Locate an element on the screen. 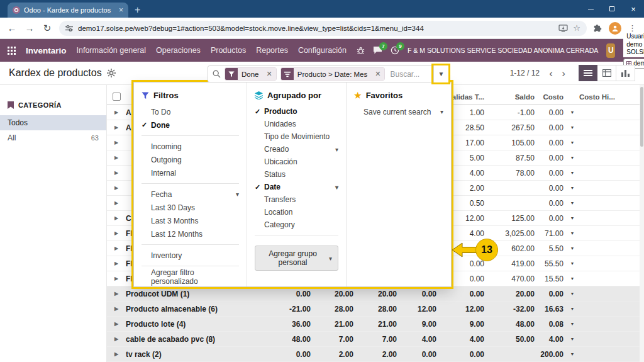 This screenshot has width=644, height=362. action-gear-icon is located at coordinates (111, 73).